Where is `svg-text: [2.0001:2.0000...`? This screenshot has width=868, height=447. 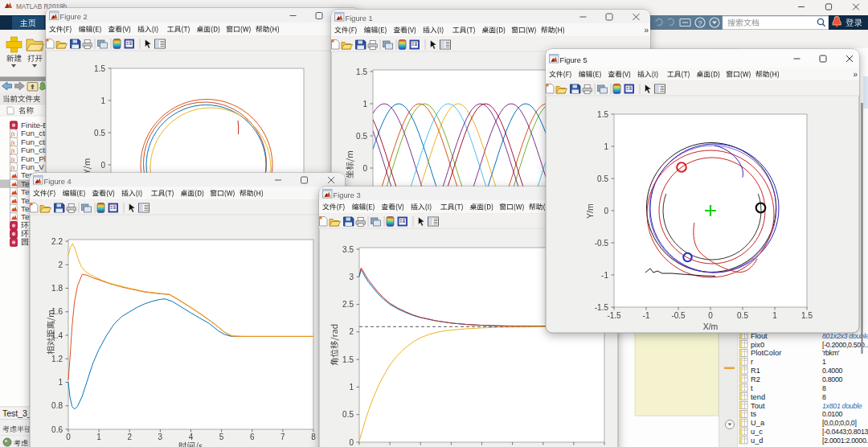
svg-text: [2.0001:2.0000... is located at coordinates (845, 441).